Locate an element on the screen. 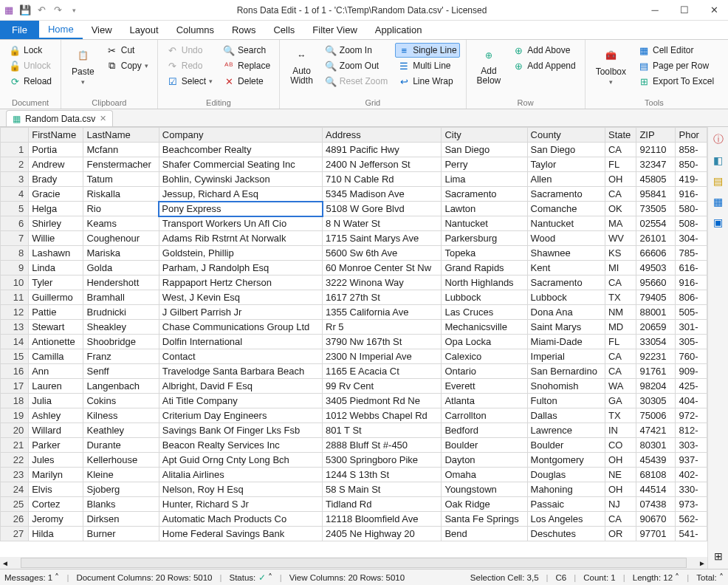  column-header: Company is located at coordinates (241, 135).